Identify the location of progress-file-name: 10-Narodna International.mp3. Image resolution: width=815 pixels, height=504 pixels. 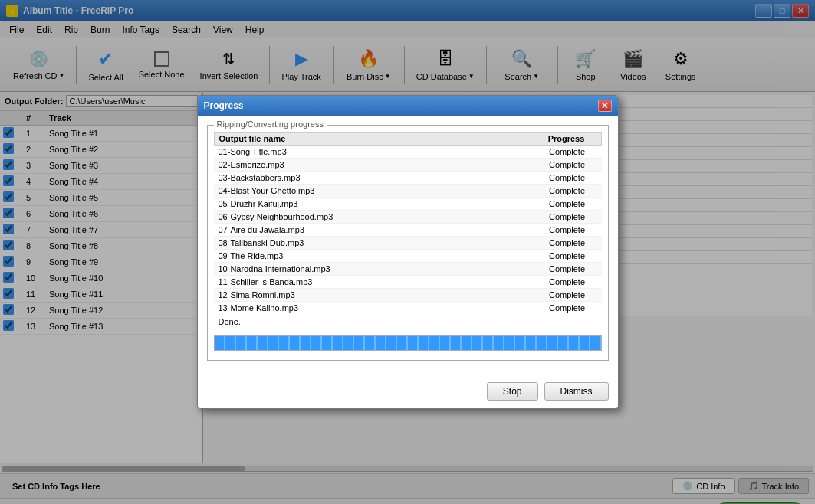
(373, 269).